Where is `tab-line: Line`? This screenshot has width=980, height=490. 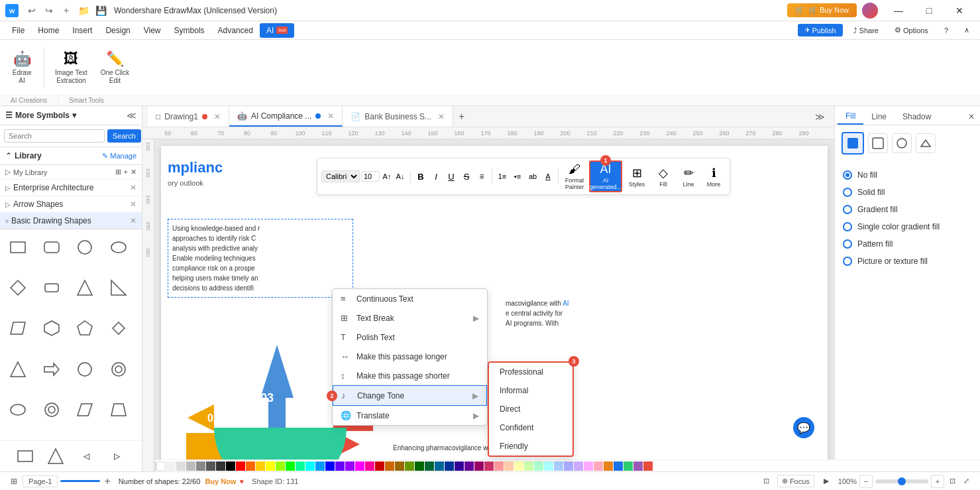 tab-line: Line is located at coordinates (879, 117).